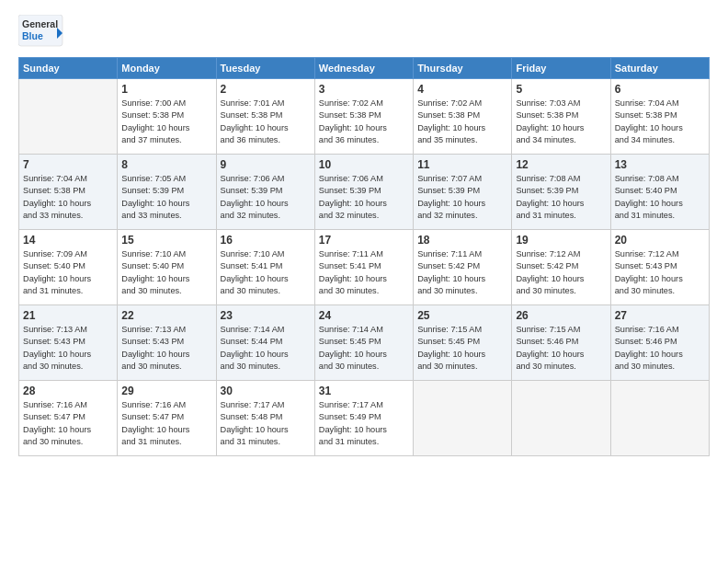 Image resolution: width=728 pixels, height=563 pixels. I want to click on day-cell: 6Sunrise: 7:04 AM Sunset: 5:38 PM Daylig…, so click(660, 117).